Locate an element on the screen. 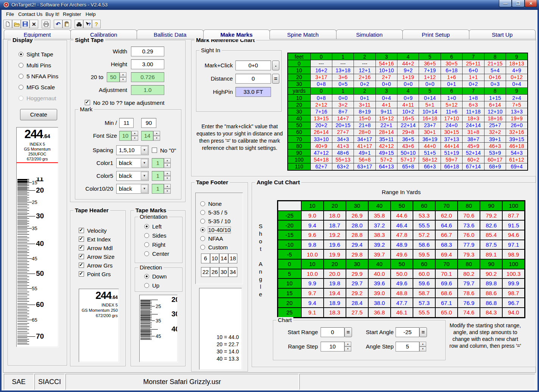 The image size is (539, 392). arrow-size-checkbox: Arrow Size is located at coordinates (97, 257).